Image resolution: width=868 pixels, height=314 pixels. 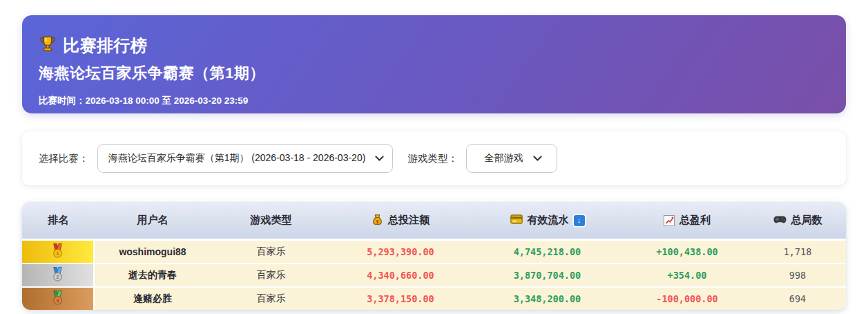 What do you see at coordinates (59, 220) in the screenshot?
I see `column-label: 排名` at bounding box center [59, 220].